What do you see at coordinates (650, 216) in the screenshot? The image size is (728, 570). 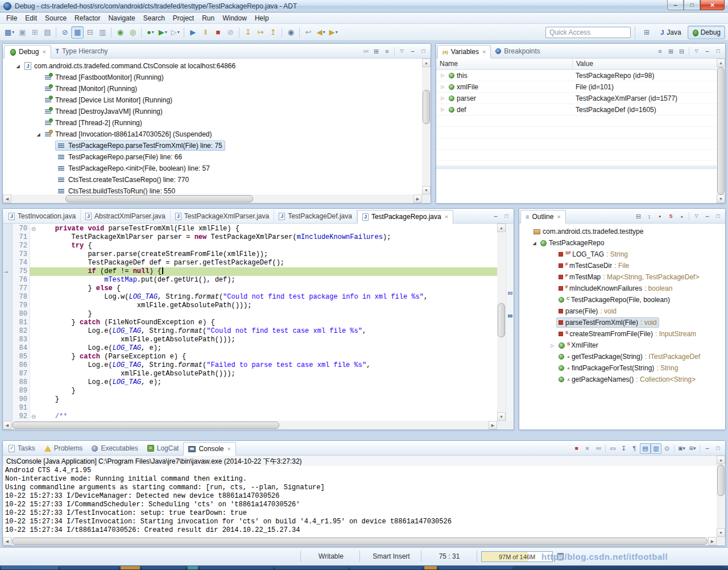 I see `sort-button` at bounding box center [650, 216].